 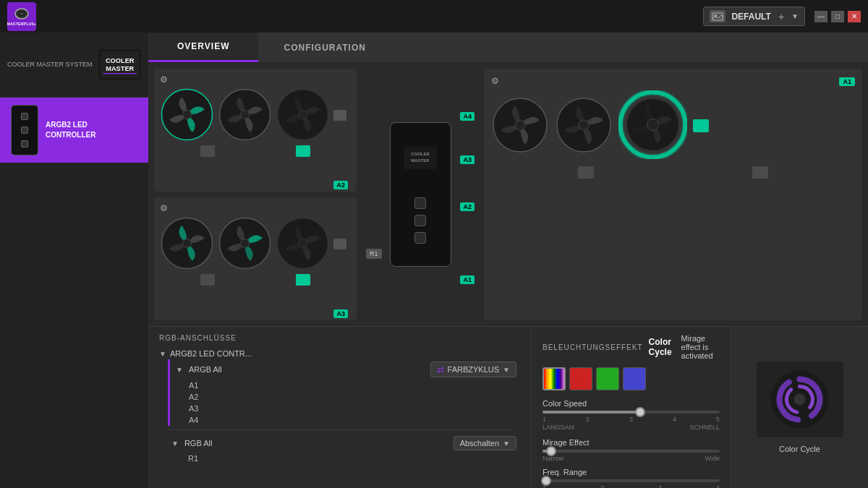 I want to click on color-speed-label: Color Speed, so click(x=631, y=403).